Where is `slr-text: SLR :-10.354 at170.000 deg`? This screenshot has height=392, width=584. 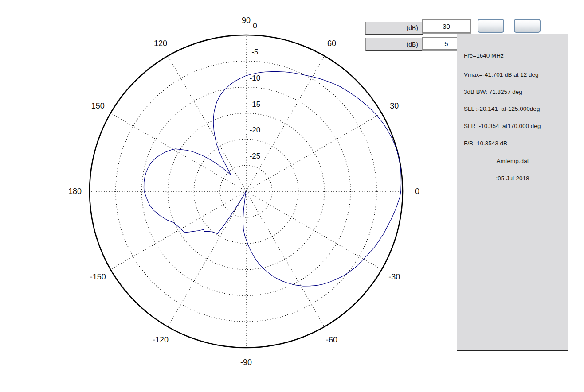 slr-text: SLR :-10.354 at170.000 deg is located at coordinates (502, 126).